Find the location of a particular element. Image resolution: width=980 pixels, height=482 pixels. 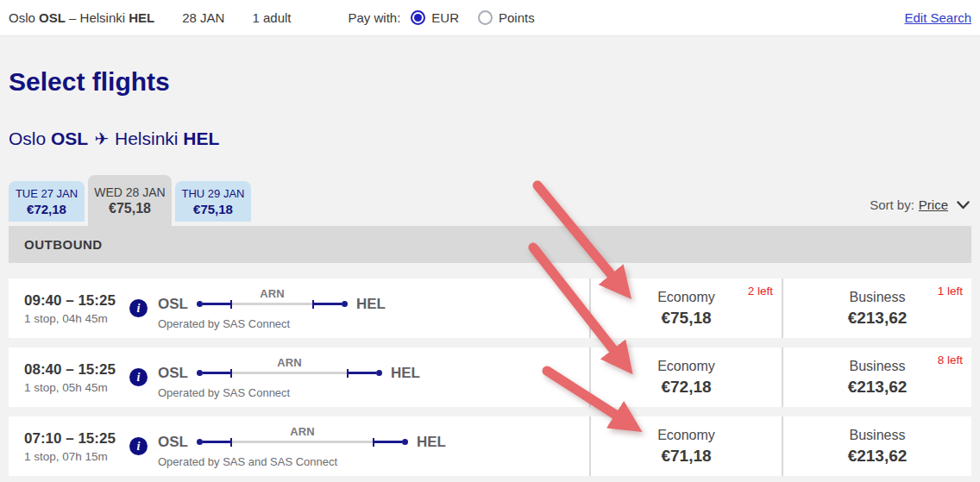

time-block: 09:40 – 15:25 1 stop, 04h 45m is located at coordinates (77, 309).